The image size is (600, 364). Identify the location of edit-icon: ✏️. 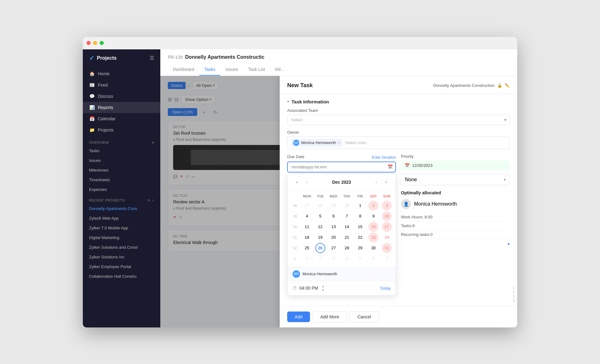
(507, 86).